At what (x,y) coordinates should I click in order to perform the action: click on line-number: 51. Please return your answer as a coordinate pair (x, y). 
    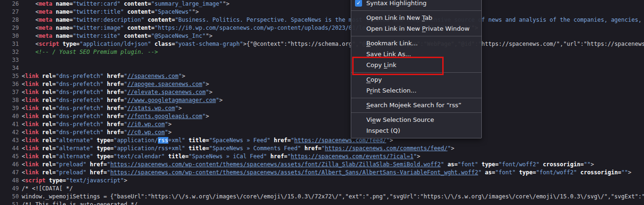
    Looking at the image, I should click on (9, 203).